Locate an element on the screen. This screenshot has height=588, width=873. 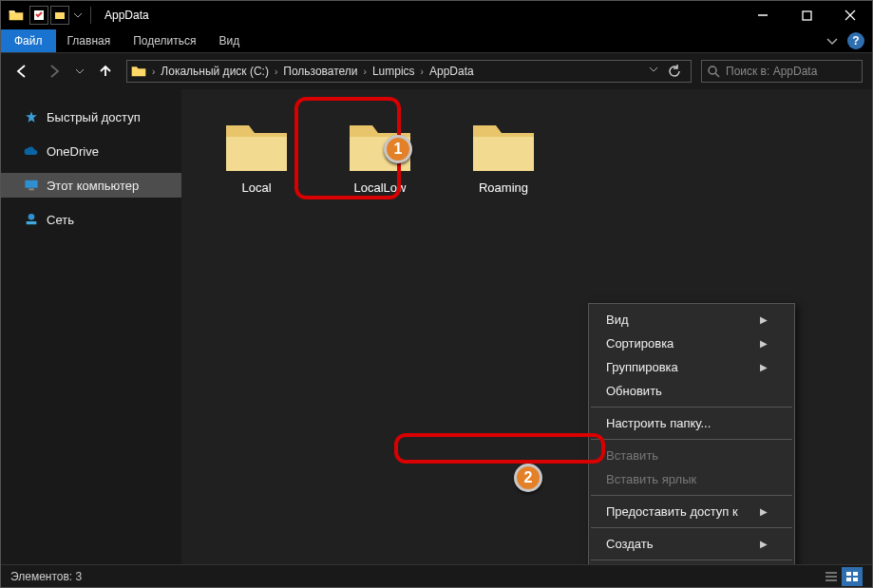
search-icon is located at coordinates (714, 72).